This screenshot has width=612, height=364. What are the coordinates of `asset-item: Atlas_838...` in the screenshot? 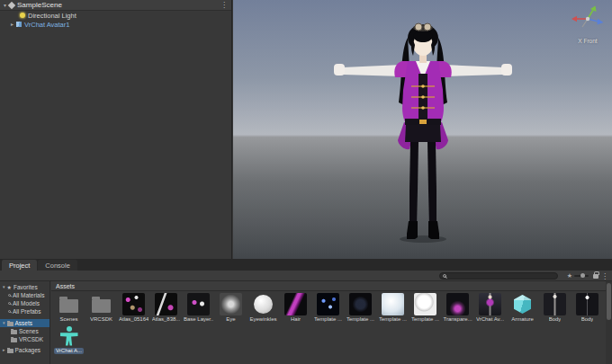 It's located at (166, 307).